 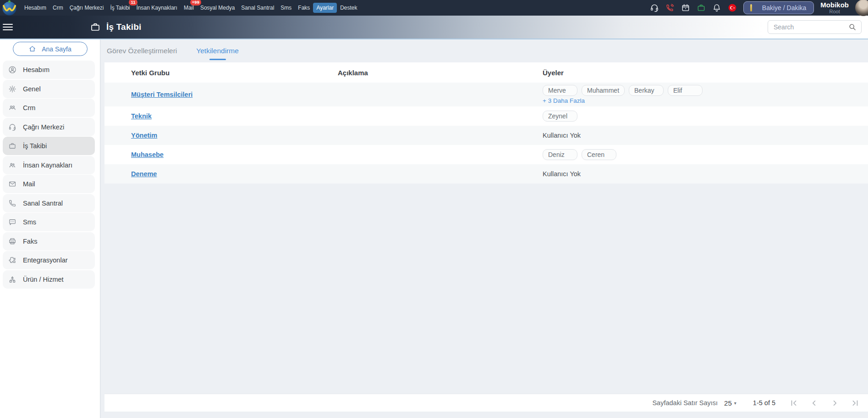 What do you see at coordinates (862, 8) in the screenshot?
I see `avatar` at bounding box center [862, 8].